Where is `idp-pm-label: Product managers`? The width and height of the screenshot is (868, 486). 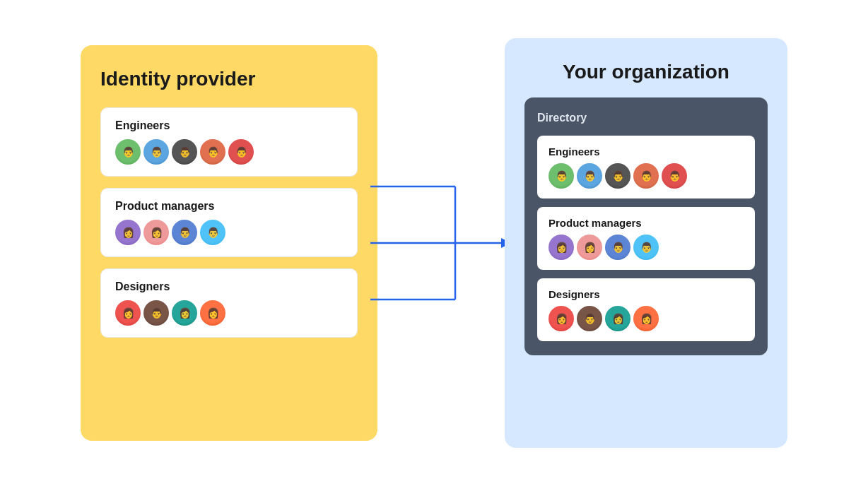
idp-pm-label: Product managers is located at coordinates (229, 206).